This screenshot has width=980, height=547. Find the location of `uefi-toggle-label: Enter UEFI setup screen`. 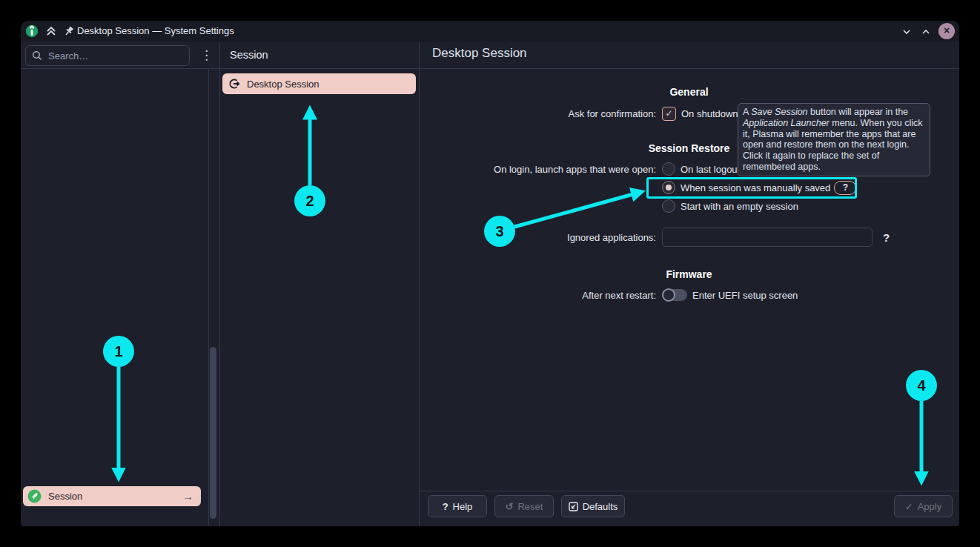

uefi-toggle-label: Enter UEFI setup screen is located at coordinates (745, 295).